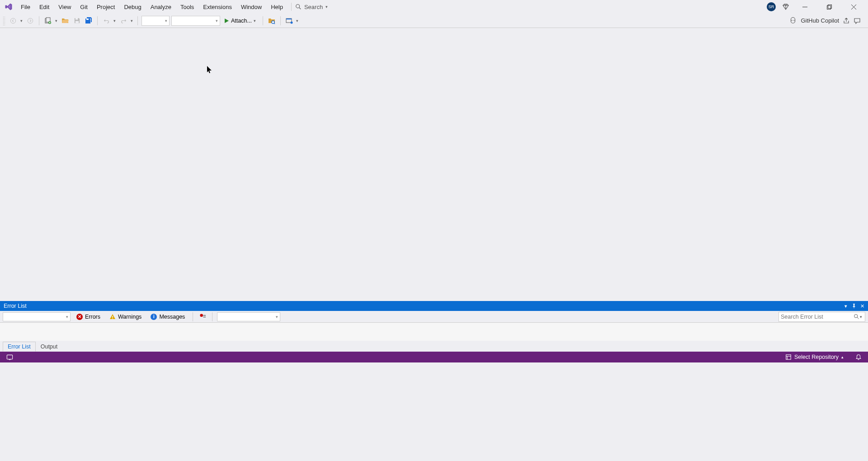 This screenshot has width=868, height=461. Describe the element at coordinates (311, 7) in the screenshot. I see `global-search: Search ▾` at that location.